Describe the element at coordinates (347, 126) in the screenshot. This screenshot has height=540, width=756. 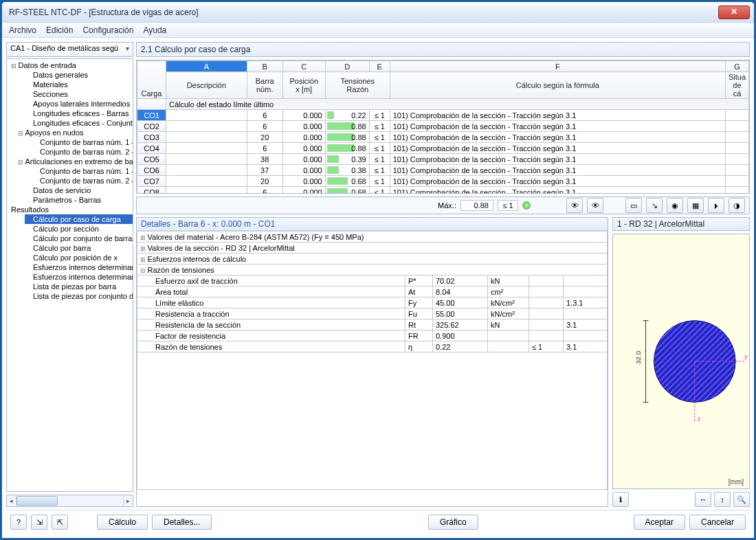
I see `cell-ratio: 0.88` at that location.